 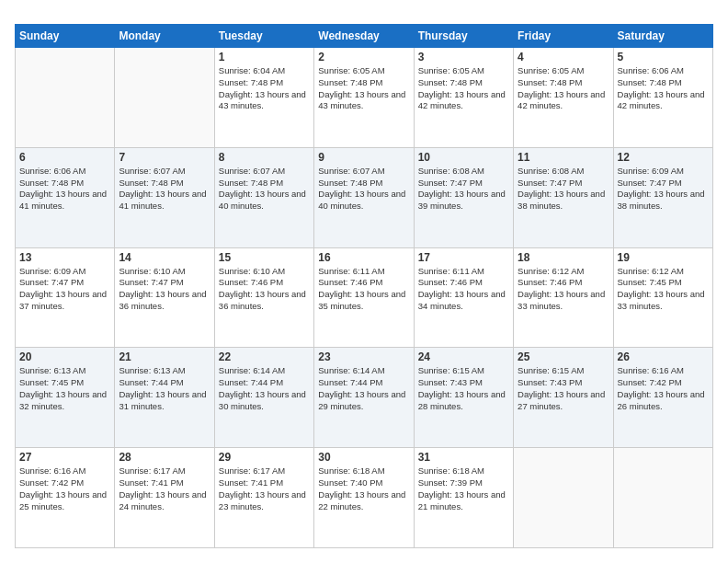 What do you see at coordinates (265, 57) in the screenshot?
I see `day-number: 1` at bounding box center [265, 57].